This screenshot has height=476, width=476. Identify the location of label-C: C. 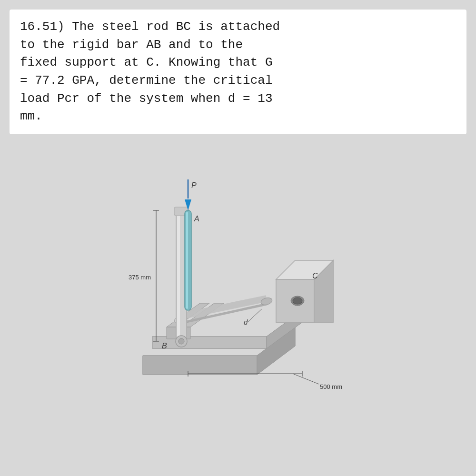
(315, 276).